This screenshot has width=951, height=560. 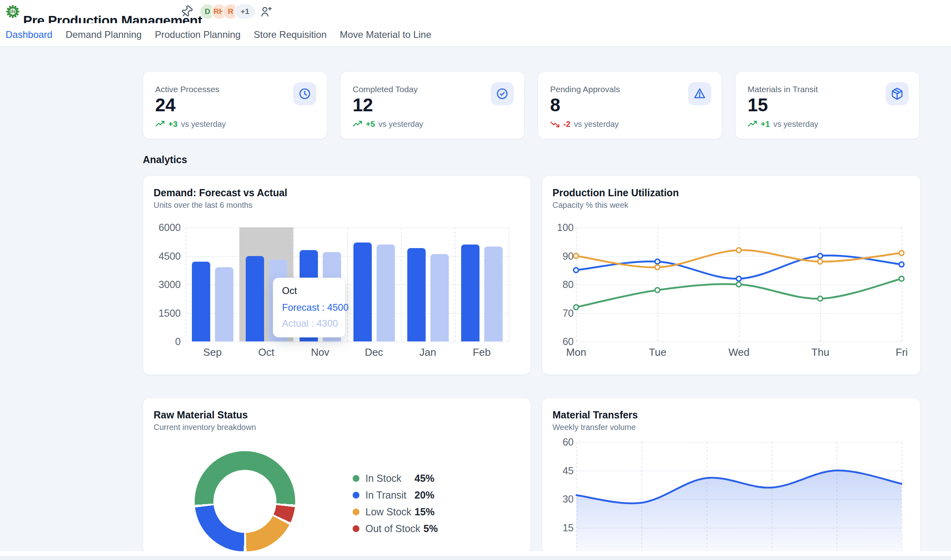 I want to click on stat-value: 8, so click(x=555, y=105).